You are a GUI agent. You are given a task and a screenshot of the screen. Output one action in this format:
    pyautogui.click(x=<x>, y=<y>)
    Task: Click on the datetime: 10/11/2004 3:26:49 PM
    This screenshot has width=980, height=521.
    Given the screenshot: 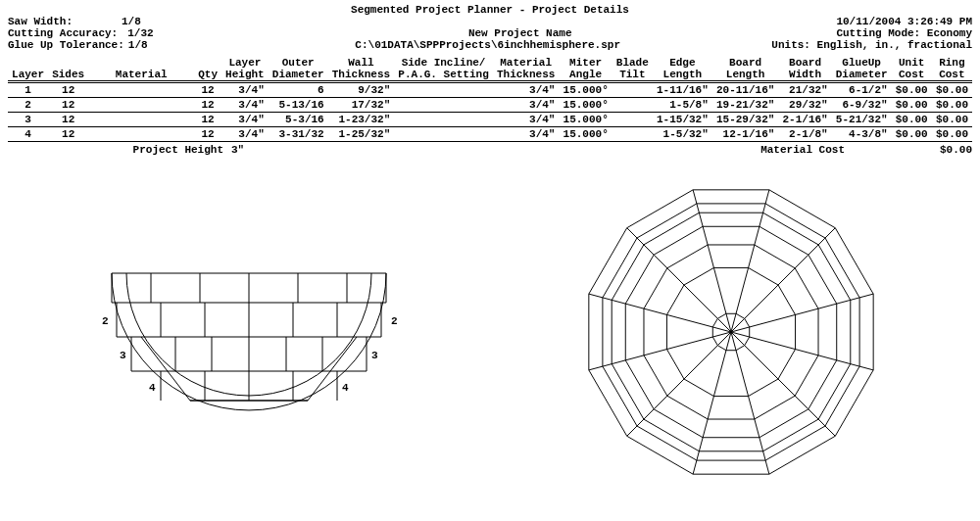 What is the action you would take?
    pyautogui.click(x=904, y=22)
    